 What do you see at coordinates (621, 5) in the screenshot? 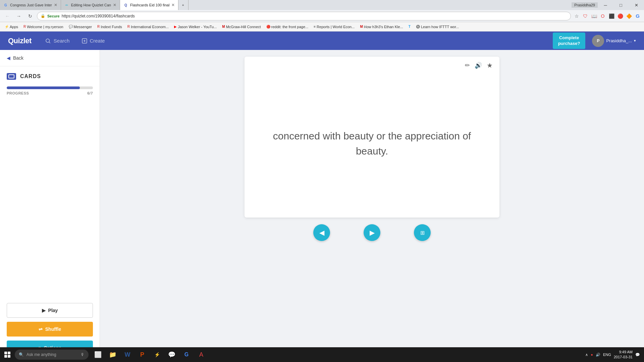
I see `maximize-button: □` at bounding box center [621, 5].